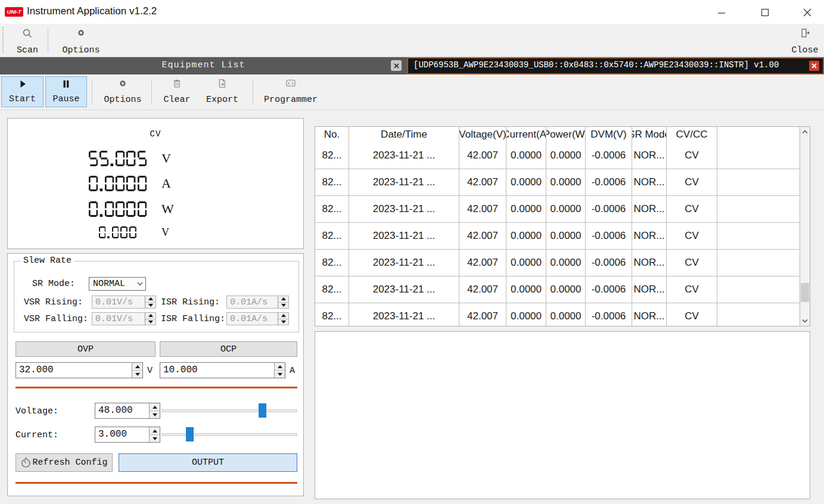  Describe the element at coordinates (291, 92) in the screenshot. I see `programmer-button: Programmer` at that location.